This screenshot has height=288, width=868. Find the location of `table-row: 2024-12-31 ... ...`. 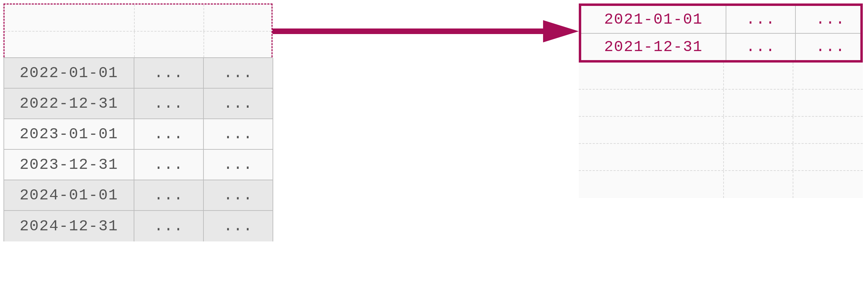

table-row: 2024-12-31 ... ... is located at coordinates (138, 226).